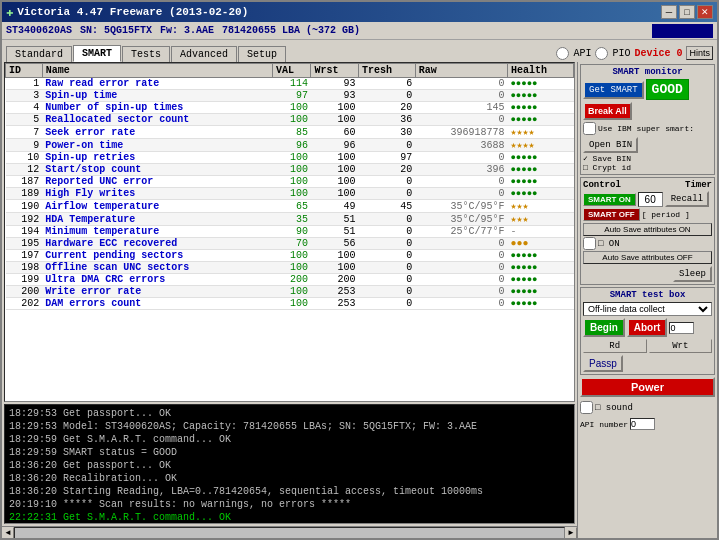 The image size is (719, 540). What do you see at coordinates (648, 230) in the screenshot?
I see `autosave-on-button: Auto Save attributes ON` at bounding box center [648, 230].